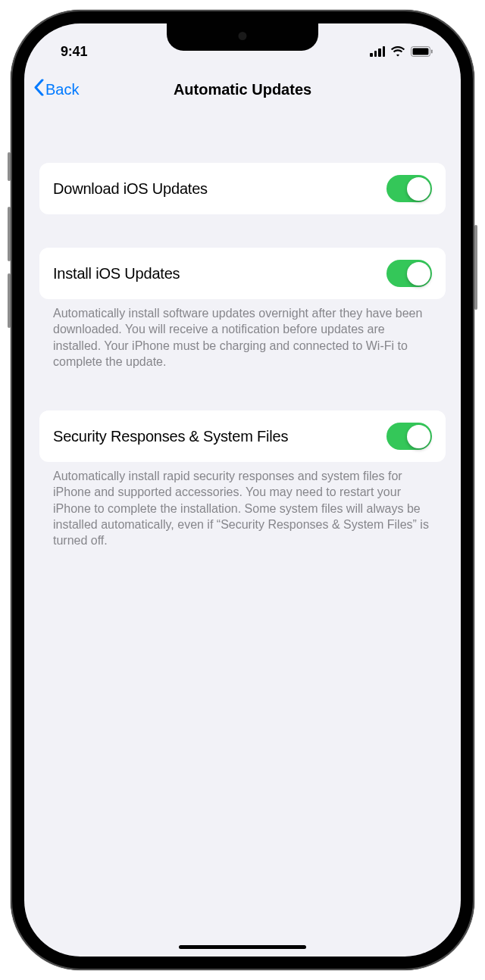 This screenshot has height=980, width=485. Describe the element at coordinates (398, 51) in the screenshot. I see `wifi-icon` at that location.